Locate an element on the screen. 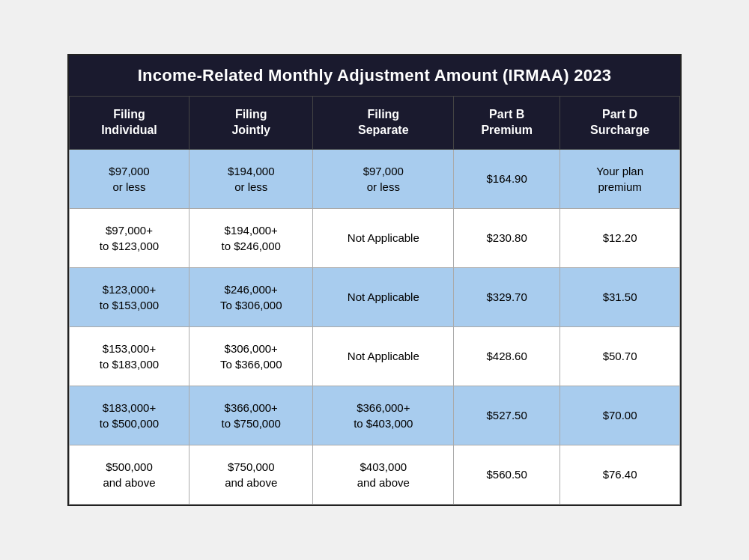 Image resolution: width=749 pixels, height=560 pixels. cell-3-0: $153,000+to $183,000 is located at coordinates (130, 356).